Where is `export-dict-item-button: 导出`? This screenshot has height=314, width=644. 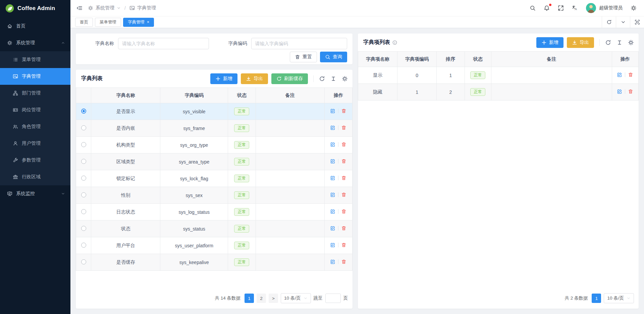
export-dict-item-button: 导出 is located at coordinates (580, 43).